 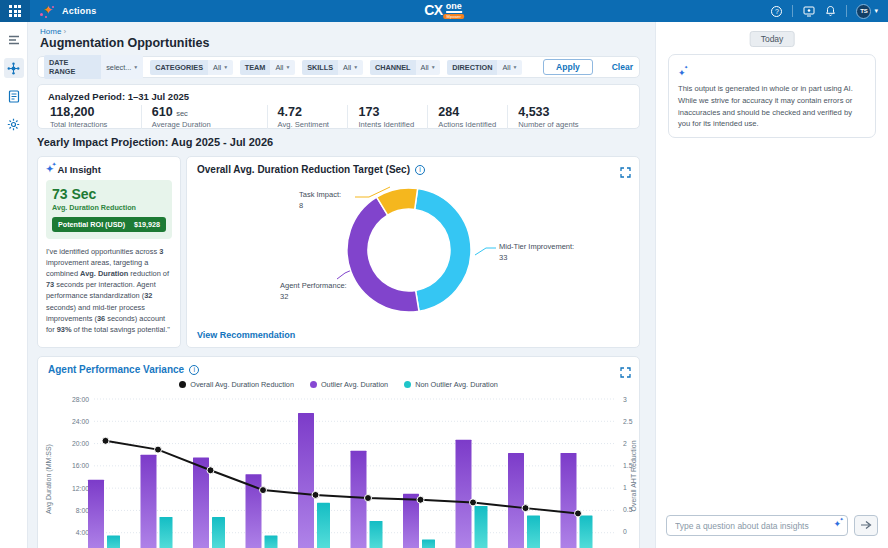 What do you see at coordinates (116, 370) in the screenshot?
I see `variance-card-title: Agent Performance Variance` at bounding box center [116, 370].